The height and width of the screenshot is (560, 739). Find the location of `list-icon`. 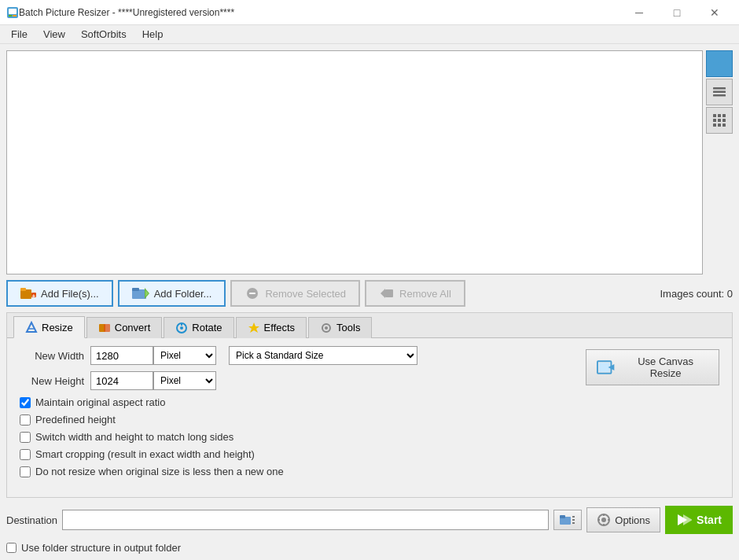

list-icon is located at coordinates (719, 92).